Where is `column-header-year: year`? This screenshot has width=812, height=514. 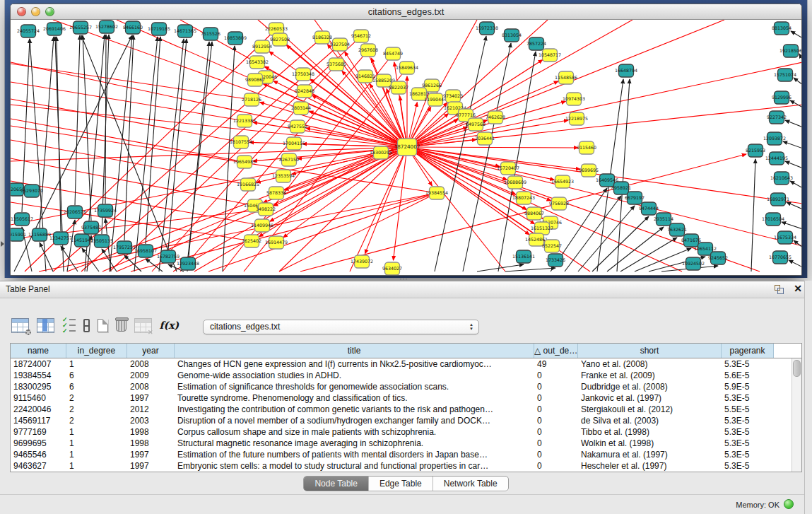 column-header-year: year is located at coordinates (151, 351).